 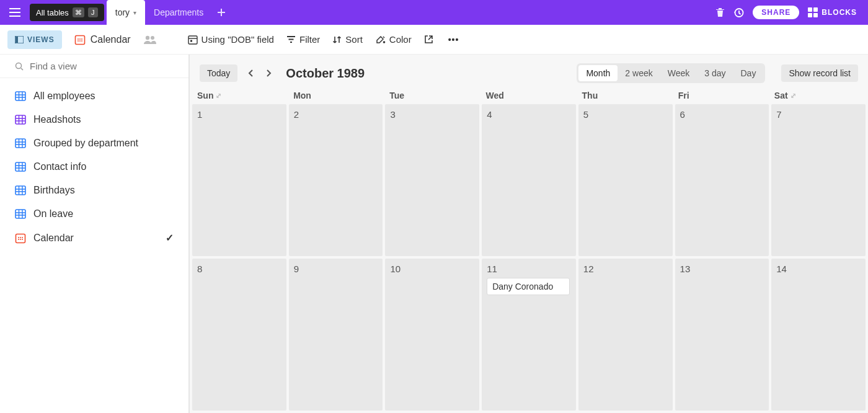 I want to click on tab-label: tory, so click(x=123, y=12).